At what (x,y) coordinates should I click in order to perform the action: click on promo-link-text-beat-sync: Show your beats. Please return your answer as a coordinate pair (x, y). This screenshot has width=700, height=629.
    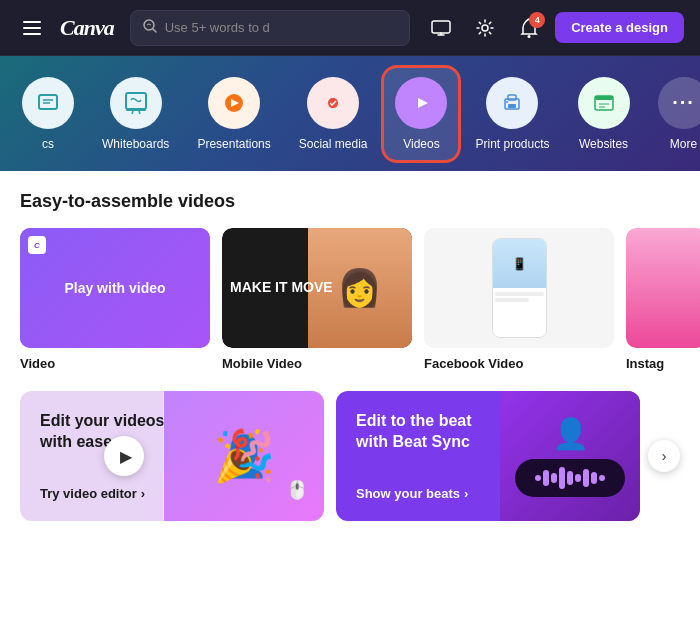
    Looking at the image, I should click on (408, 494).